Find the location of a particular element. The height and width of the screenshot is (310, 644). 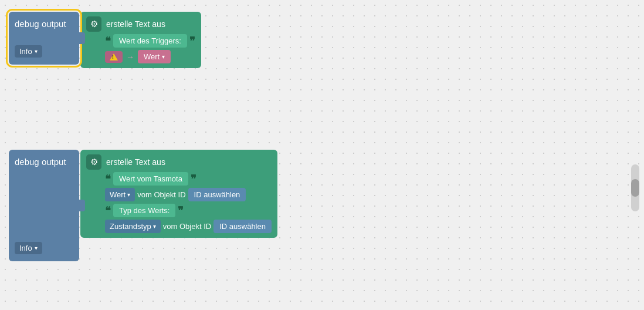

quote-open-2a: ❝ is located at coordinates (108, 179).